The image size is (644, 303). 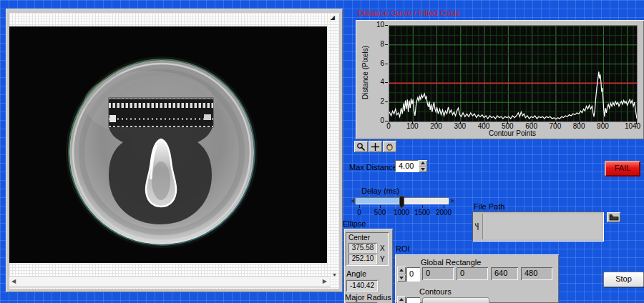 I want to click on scroll-right-icon: ▶, so click(x=325, y=282).